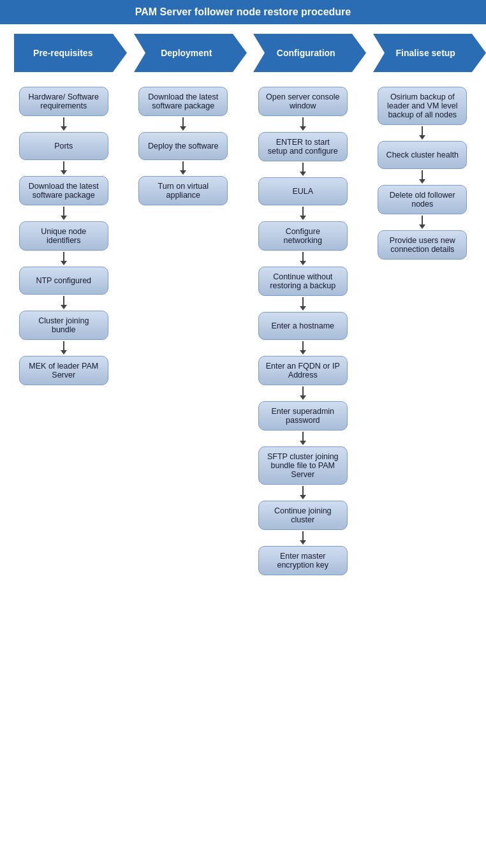  Describe the element at coordinates (422, 53) in the screenshot. I see `column-label-finalise: Finalise setup` at that location.